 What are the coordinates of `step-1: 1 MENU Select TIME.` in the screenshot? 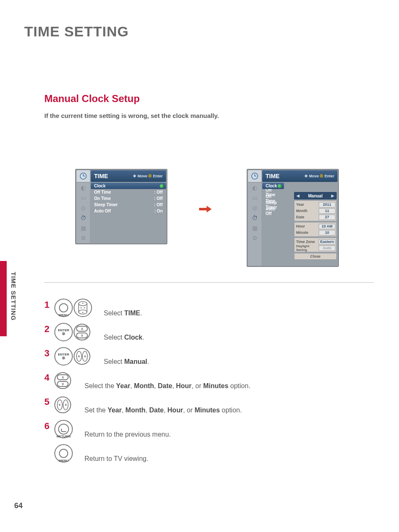 It's located at (209, 308).